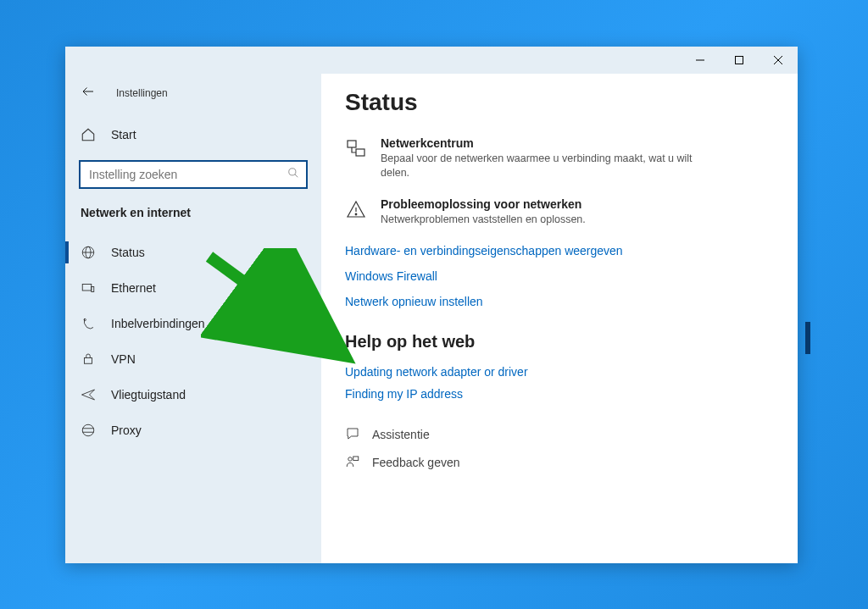 This screenshot has width=868, height=609. I want to click on minimize-button, so click(700, 60).